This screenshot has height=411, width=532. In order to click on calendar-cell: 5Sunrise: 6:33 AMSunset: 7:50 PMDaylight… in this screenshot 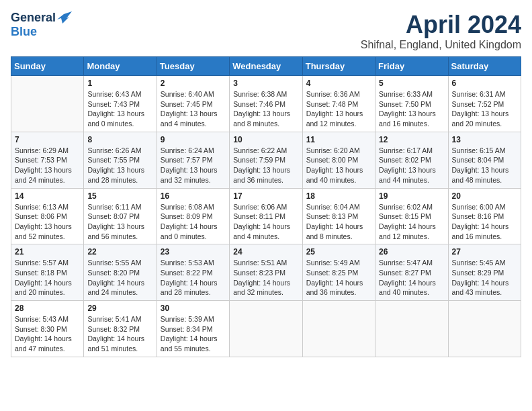, I will do `click(412, 104)`.